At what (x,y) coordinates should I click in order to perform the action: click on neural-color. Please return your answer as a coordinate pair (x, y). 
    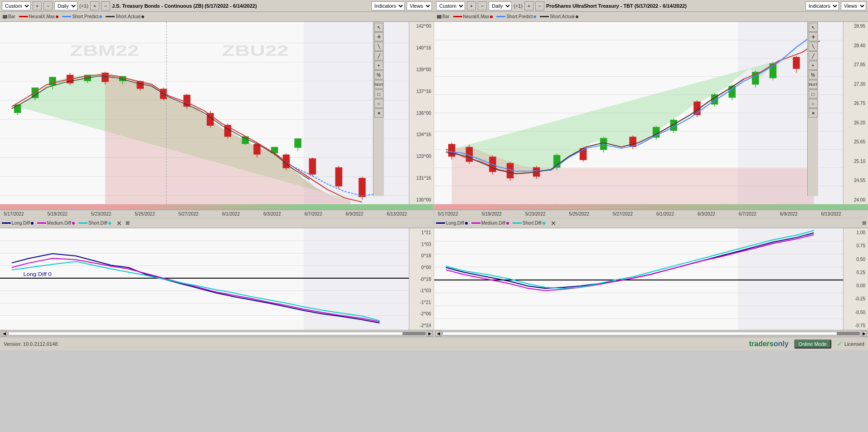
    Looking at the image, I should click on (24, 16).